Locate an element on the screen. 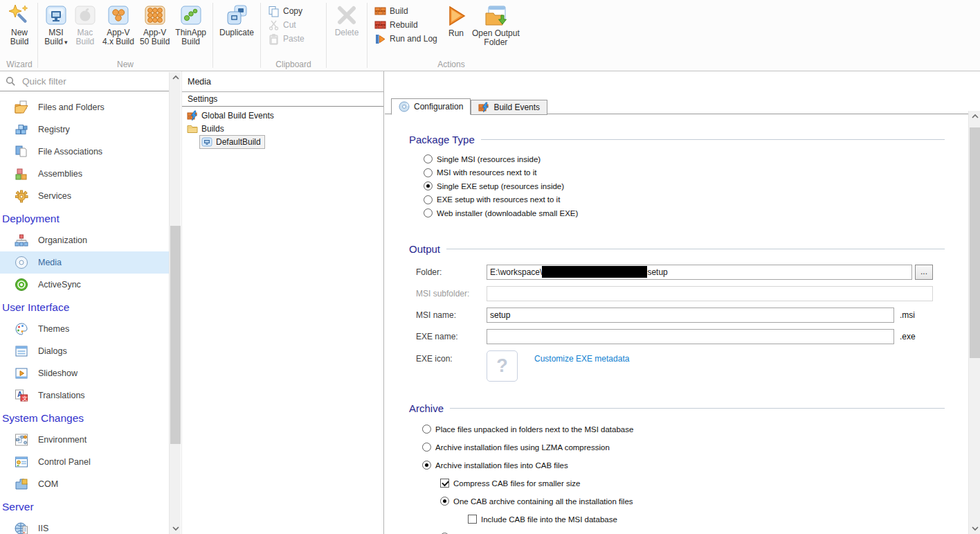 The image size is (980, 534). thinapp-build-button: ThinAppBuild is located at coordinates (191, 24).